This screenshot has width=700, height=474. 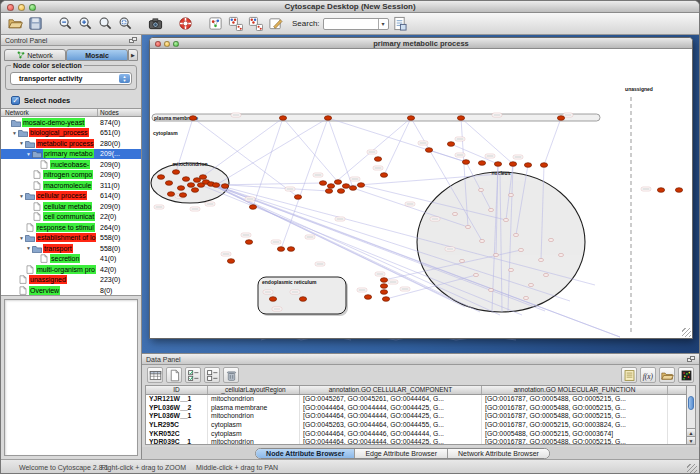 I want to click on tree-column-nodes: Nodes, so click(x=120, y=112).